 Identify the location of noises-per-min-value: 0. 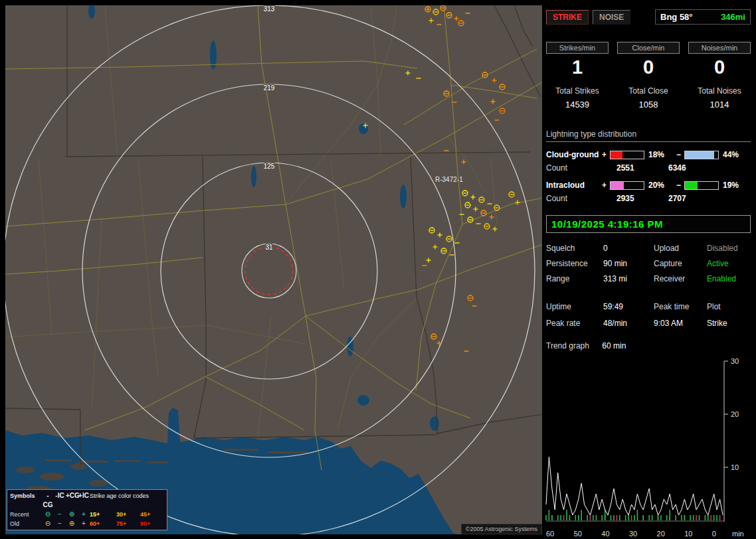
(719, 68).